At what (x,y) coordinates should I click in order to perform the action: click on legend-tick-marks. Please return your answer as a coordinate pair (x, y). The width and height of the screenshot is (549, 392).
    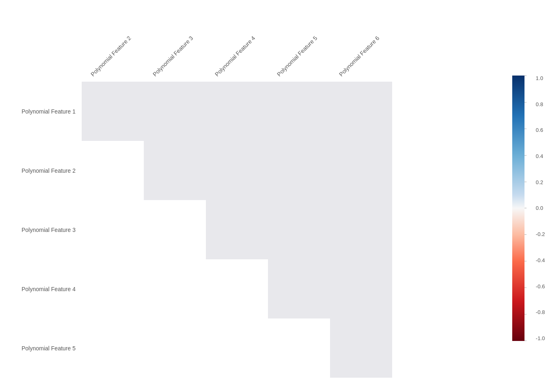
    Looking at the image, I should click on (525, 208).